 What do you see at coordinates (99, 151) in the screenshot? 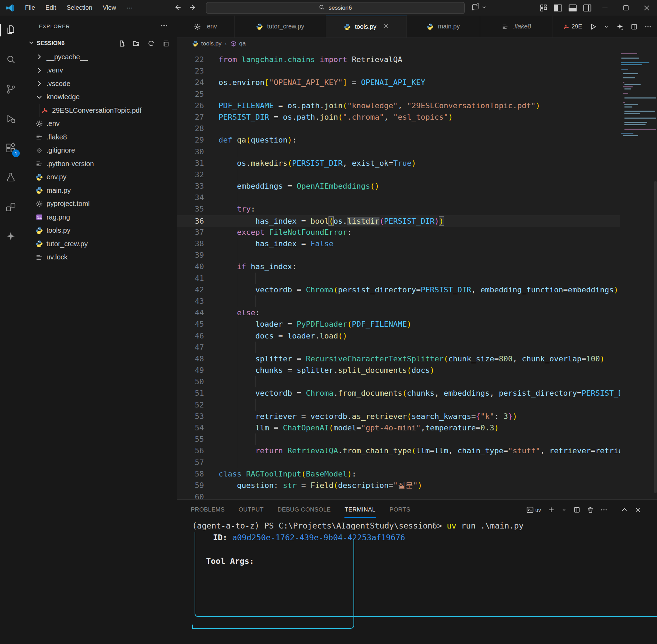
I see `sidebar-item--gitignore: .gitignore` at bounding box center [99, 151].